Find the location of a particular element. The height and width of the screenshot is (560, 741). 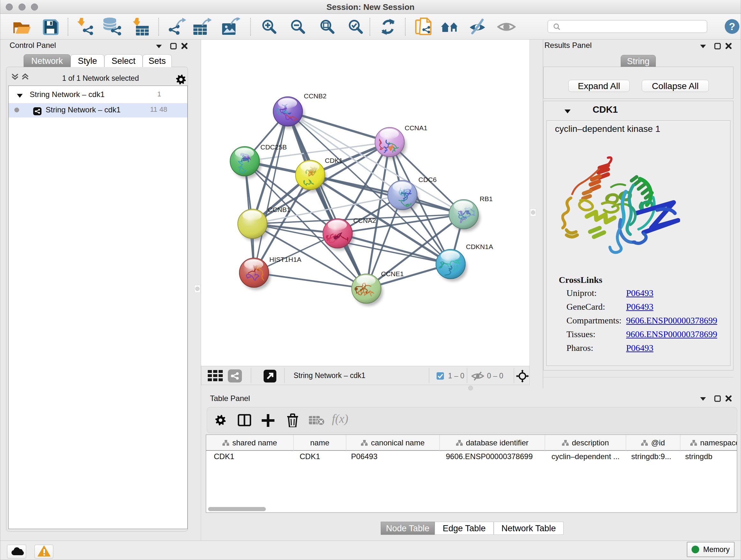

svg-text: CDC6 is located at coordinates (427, 180).